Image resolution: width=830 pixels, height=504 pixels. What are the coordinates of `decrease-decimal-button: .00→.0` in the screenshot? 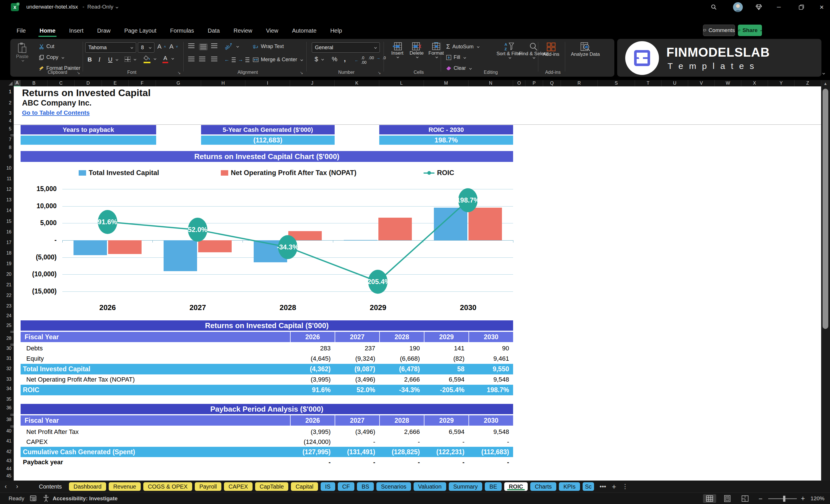 It's located at (377, 58).